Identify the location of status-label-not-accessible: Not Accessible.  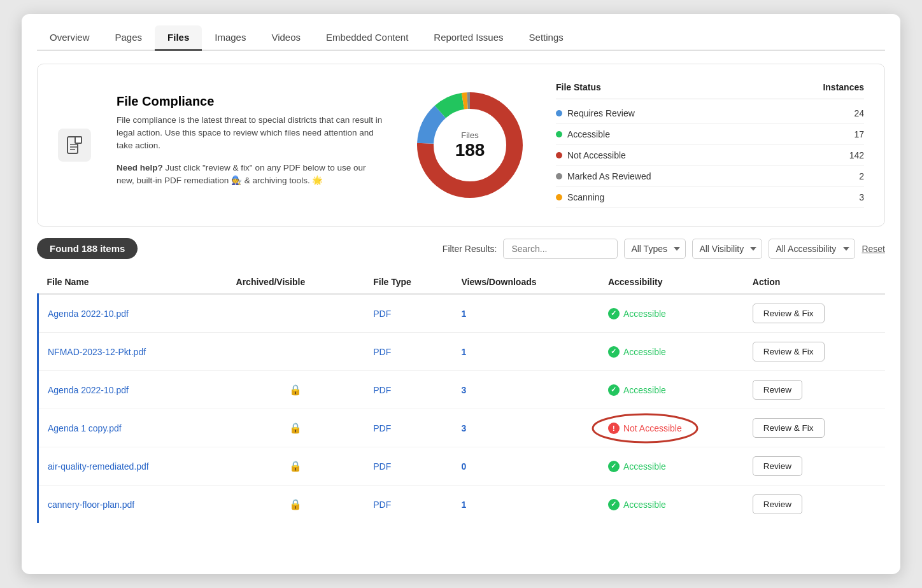
(597, 155).